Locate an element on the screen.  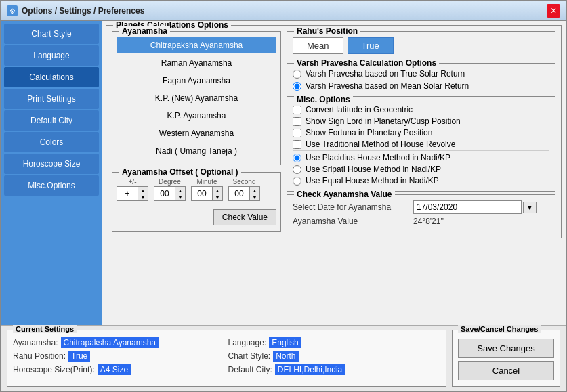
misc-option2-checkbox is located at coordinates (297, 122).